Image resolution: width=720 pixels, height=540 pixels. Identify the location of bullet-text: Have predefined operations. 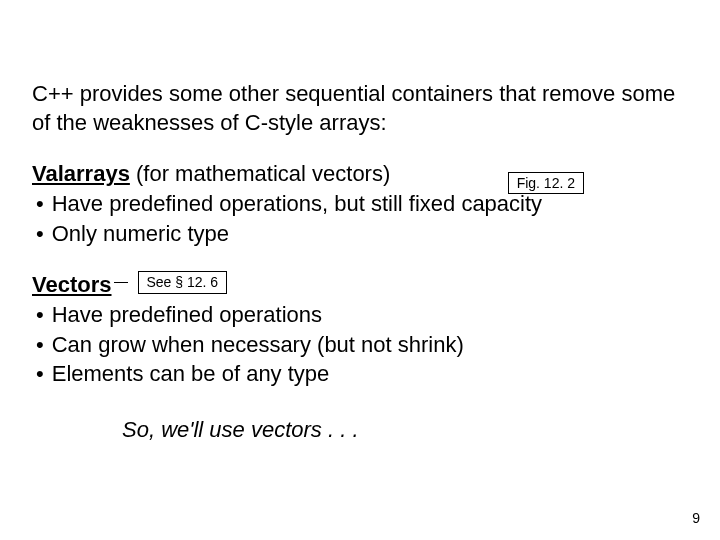
(187, 315).